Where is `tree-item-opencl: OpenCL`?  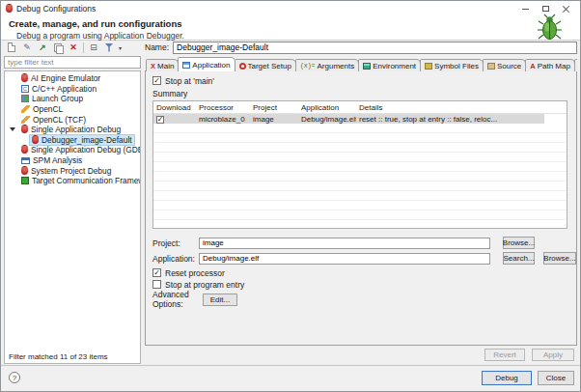 tree-item-opencl: OpenCL is located at coordinates (72, 110).